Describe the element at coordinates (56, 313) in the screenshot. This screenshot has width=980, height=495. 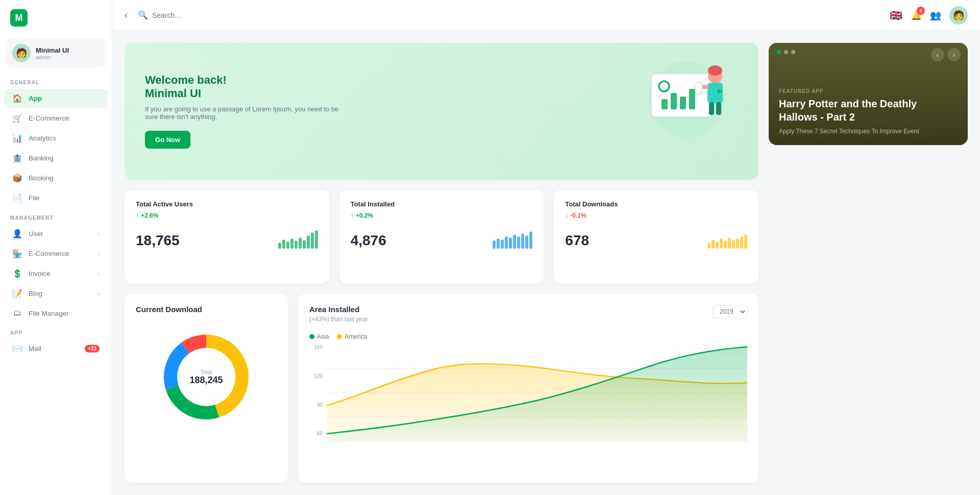
I see `sidebar-item-filemanager: 🗂 File Manager` at that location.